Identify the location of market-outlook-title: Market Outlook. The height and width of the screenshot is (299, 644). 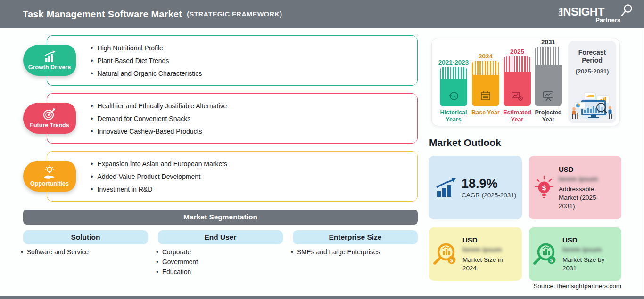
(465, 143).